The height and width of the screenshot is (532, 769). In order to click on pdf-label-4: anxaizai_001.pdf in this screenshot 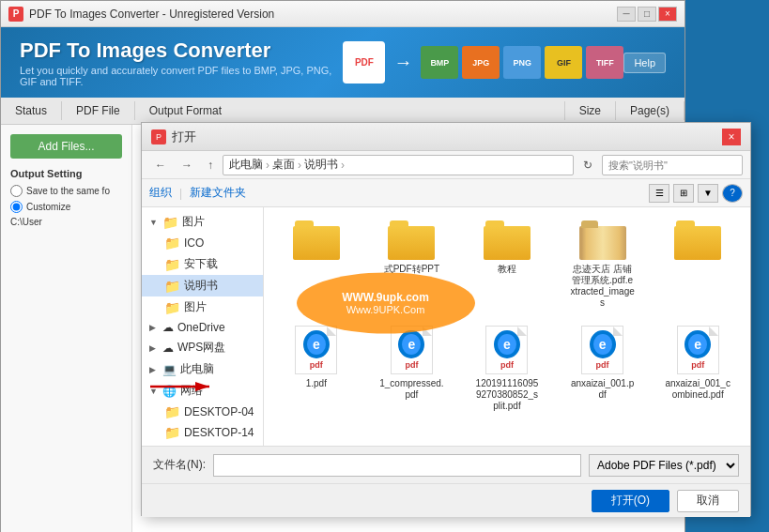, I will do `click(603, 389)`.